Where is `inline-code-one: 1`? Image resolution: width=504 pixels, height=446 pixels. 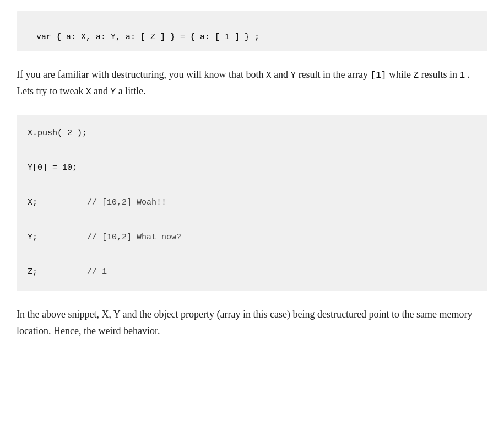 inline-code-one: 1 is located at coordinates (463, 76).